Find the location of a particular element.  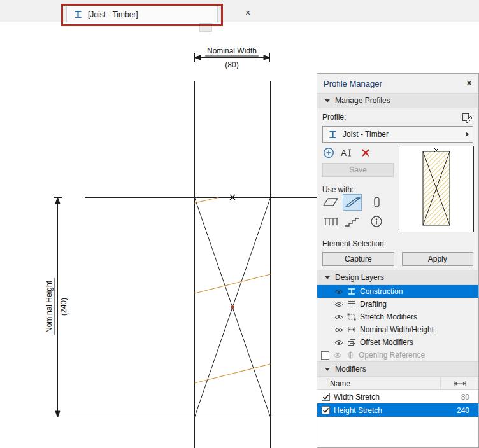

layer-label: Stretch Modifiers is located at coordinates (389, 317).